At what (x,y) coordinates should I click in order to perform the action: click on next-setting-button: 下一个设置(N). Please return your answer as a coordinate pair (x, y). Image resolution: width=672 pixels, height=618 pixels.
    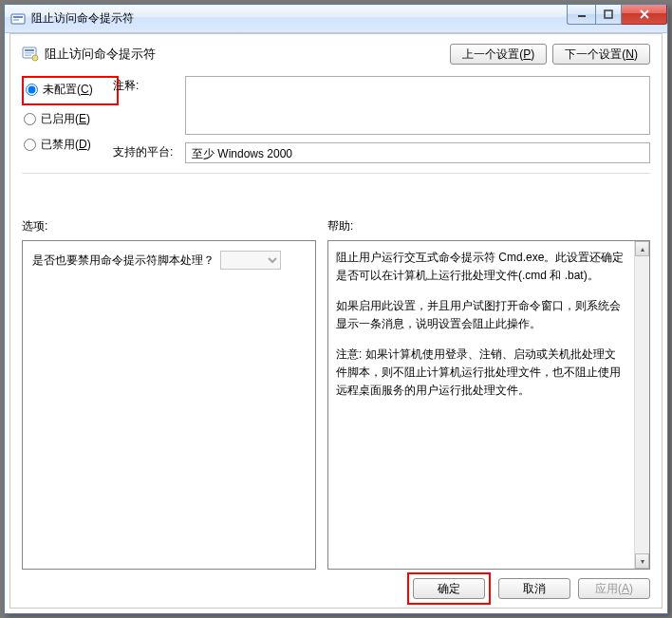
    Looking at the image, I should click on (602, 54).